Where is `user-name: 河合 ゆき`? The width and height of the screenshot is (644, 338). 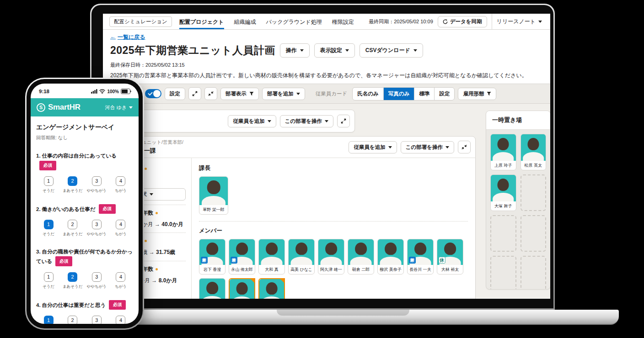 user-name: 河合 ゆき is located at coordinates (116, 108).